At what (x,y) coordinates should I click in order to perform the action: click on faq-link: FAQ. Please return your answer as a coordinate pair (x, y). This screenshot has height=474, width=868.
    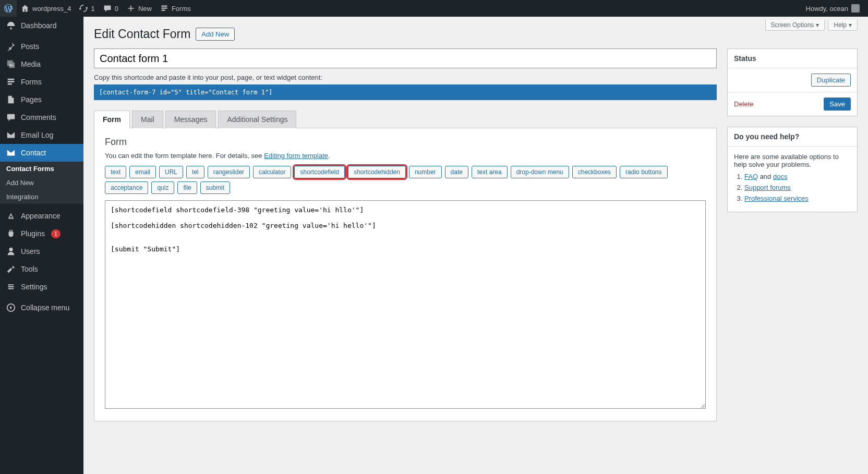
    Looking at the image, I should click on (751, 176).